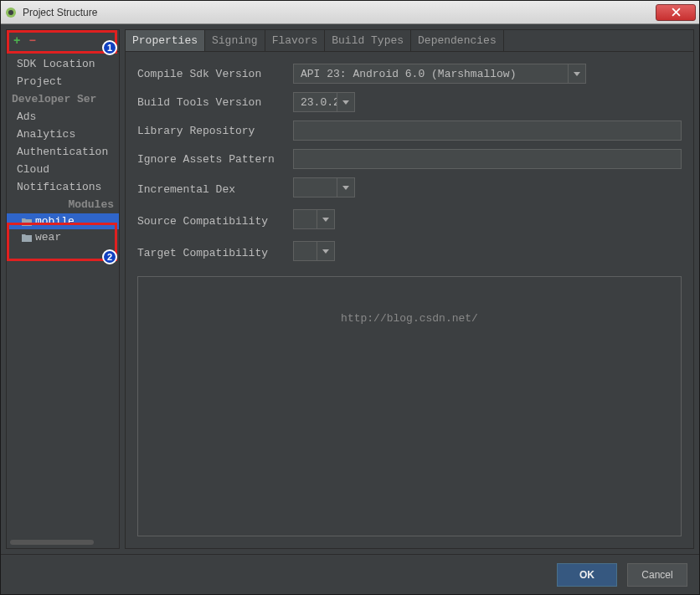  Describe the element at coordinates (63, 117) in the screenshot. I see `sidebar-item-ads: Ads` at that location.